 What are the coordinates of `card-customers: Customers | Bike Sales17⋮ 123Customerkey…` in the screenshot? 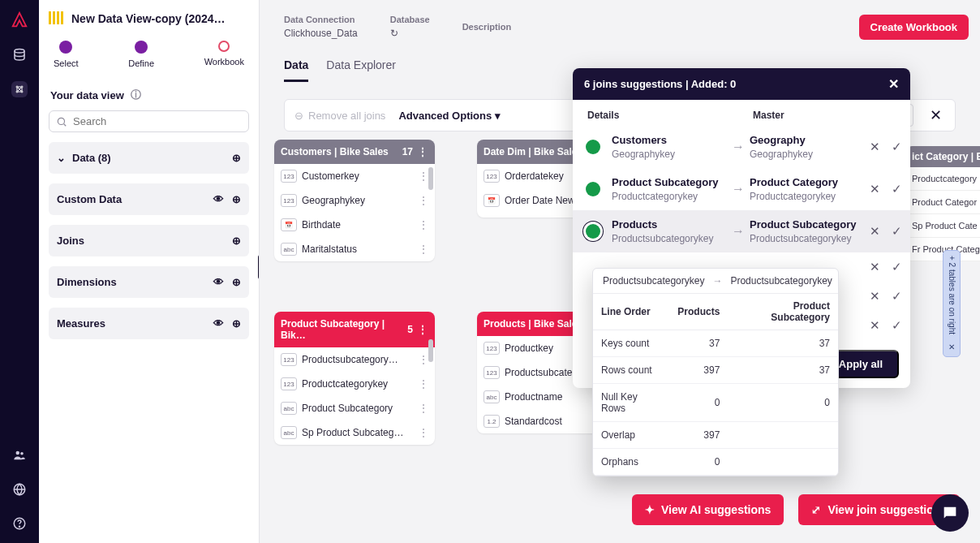 It's located at (355, 200).